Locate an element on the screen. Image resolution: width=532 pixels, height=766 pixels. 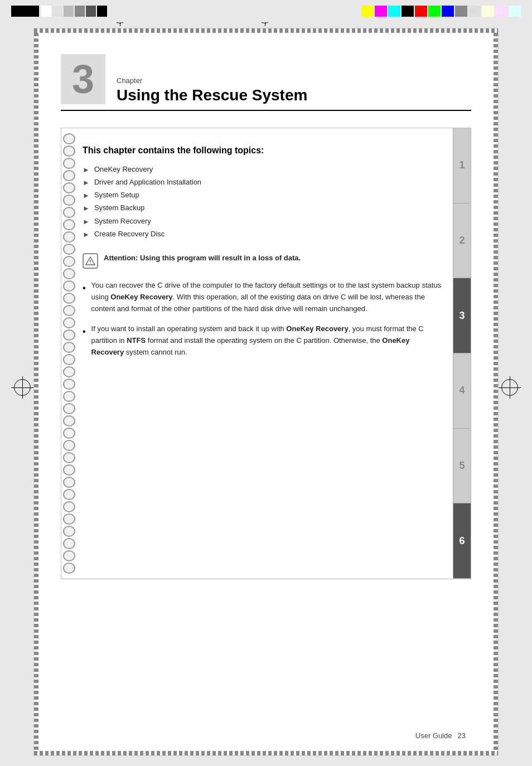
toc-item-label: Create Recovery Disc is located at coordinates (129, 234).